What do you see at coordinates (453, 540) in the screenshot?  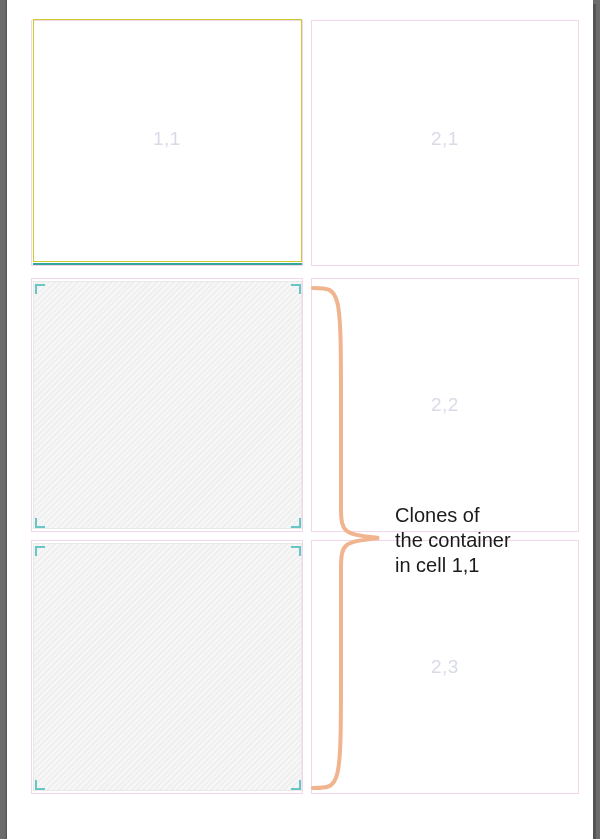 I see `annotation-line: the container` at bounding box center [453, 540].